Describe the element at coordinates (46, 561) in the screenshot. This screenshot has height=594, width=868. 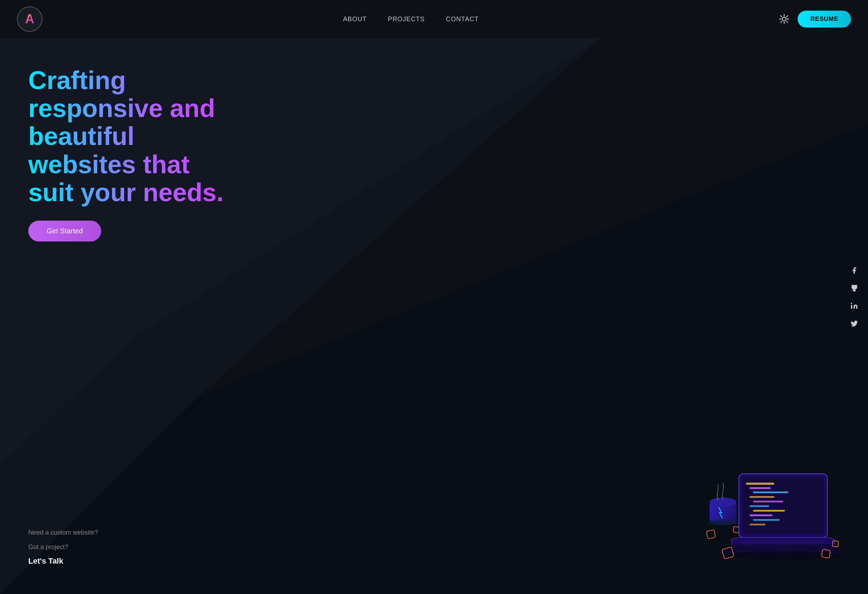
I see `lets-talk-link: Let's Talk` at that location.